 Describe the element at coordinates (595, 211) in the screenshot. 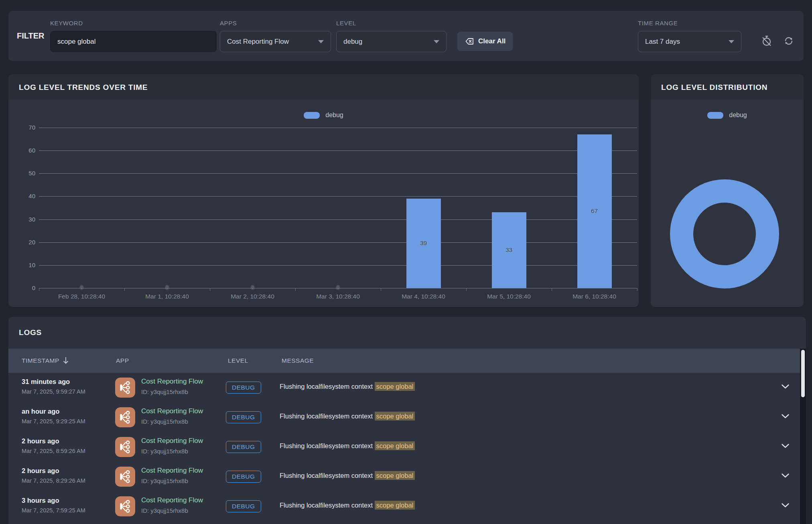

I see `bar-value-label: 67` at that location.